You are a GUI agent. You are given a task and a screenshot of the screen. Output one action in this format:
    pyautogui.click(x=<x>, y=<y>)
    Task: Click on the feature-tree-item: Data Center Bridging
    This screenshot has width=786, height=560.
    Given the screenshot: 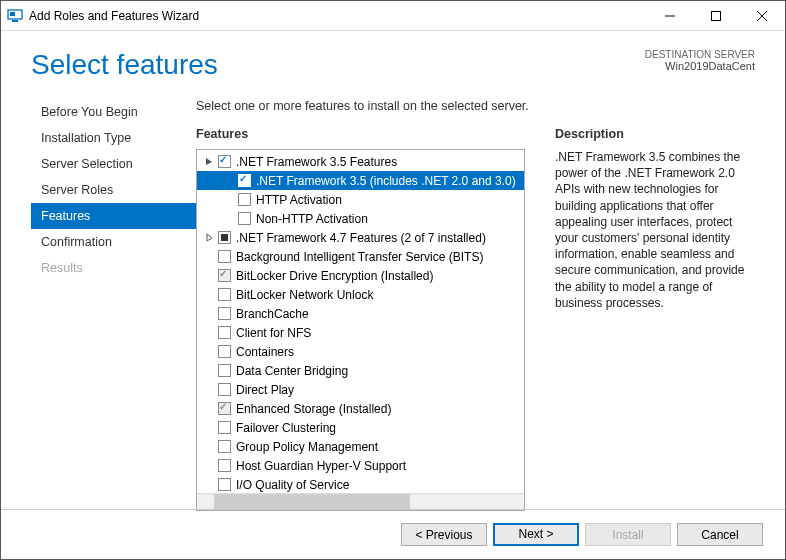 What is the action you would take?
    pyautogui.click(x=360, y=370)
    